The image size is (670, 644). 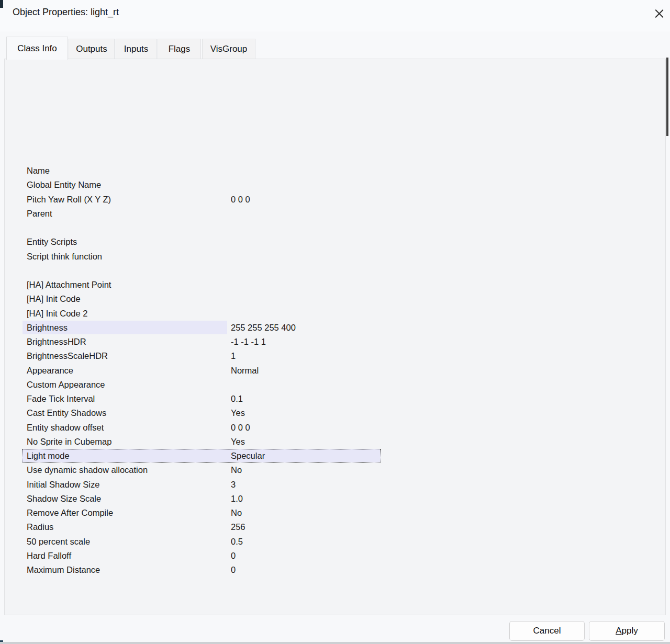 What do you see at coordinates (125, 484) in the screenshot?
I see `property-name-cell: Initial Shadow Size` at bounding box center [125, 484].